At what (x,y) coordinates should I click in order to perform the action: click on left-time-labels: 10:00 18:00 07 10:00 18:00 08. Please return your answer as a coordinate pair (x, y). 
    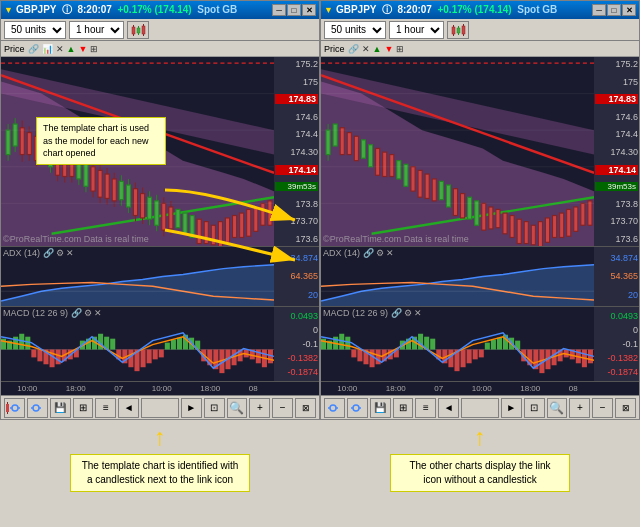
    Looking at the image, I should click on (160, 388).